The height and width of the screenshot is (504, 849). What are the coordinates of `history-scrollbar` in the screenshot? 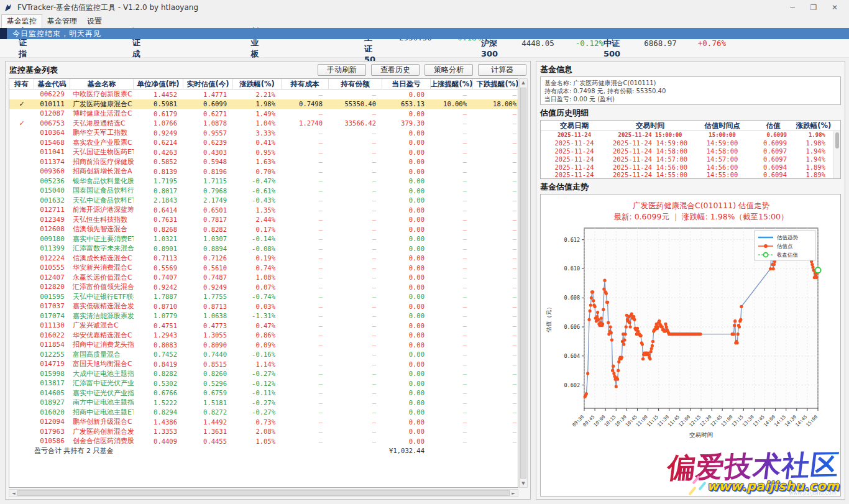 It's located at (837, 155).